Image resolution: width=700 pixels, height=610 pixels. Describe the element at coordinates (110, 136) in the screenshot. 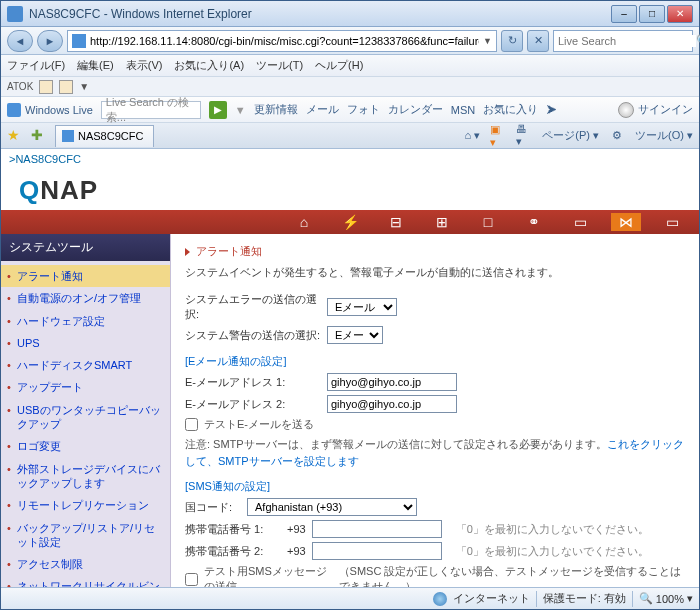

I see `tab-title: NAS8C9CFC` at that location.